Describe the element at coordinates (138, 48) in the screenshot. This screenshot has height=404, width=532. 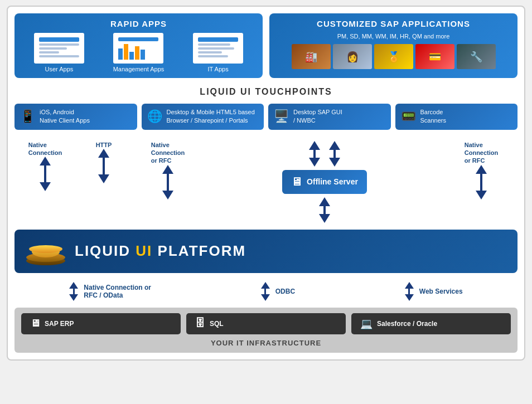
I see `management-apps-screen` at that location.